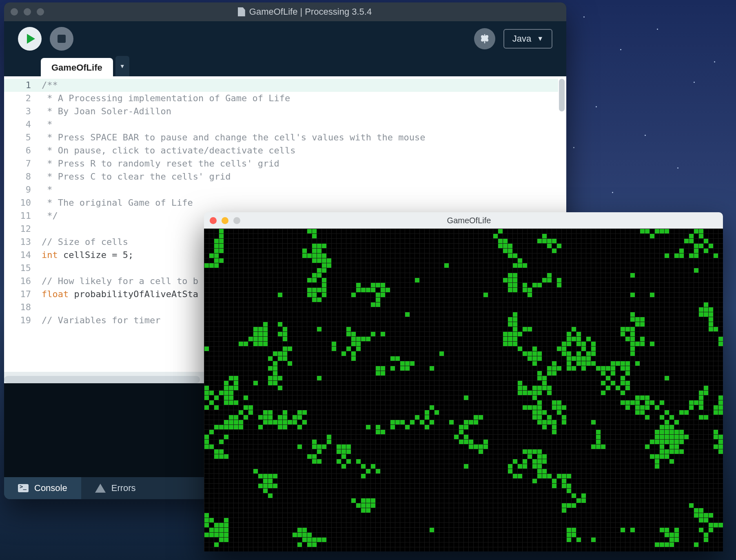  What do you see at coordinates (562, 95) in the screenshot?
I see `editor-scrollbar-thumb` at bounding box center [562, 95].